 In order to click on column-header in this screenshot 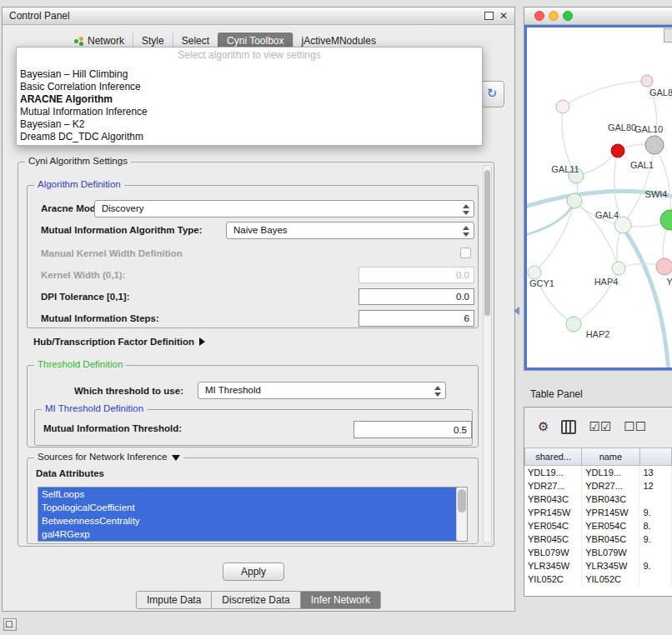, I will do `click(656, 457)`.